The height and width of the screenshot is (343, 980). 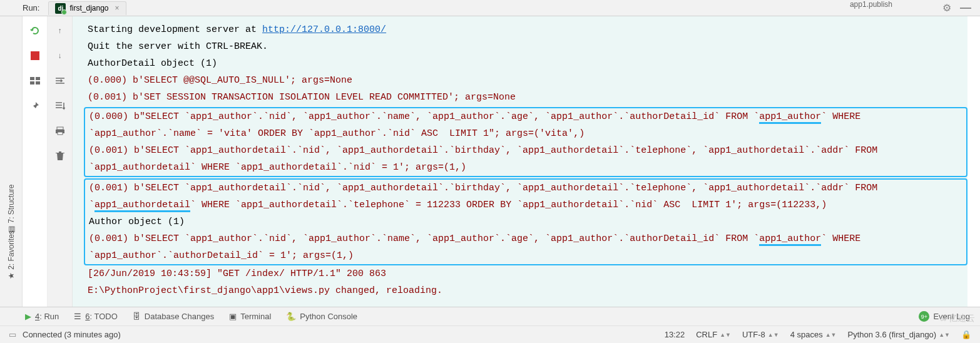 What do you see at coordinates (118, 8) in the screenshot?
I see `close-icon: ×` at bounding box center [118, 8].